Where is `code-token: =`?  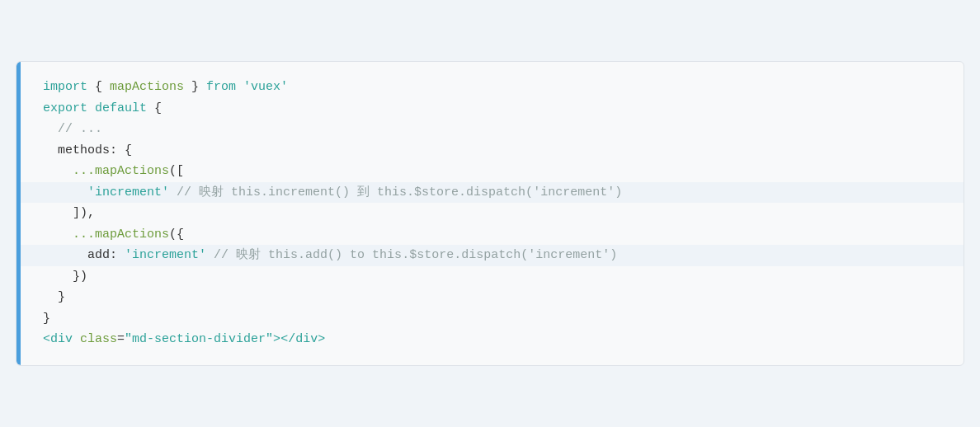
code-token: = is located at coordinates (120, 340).